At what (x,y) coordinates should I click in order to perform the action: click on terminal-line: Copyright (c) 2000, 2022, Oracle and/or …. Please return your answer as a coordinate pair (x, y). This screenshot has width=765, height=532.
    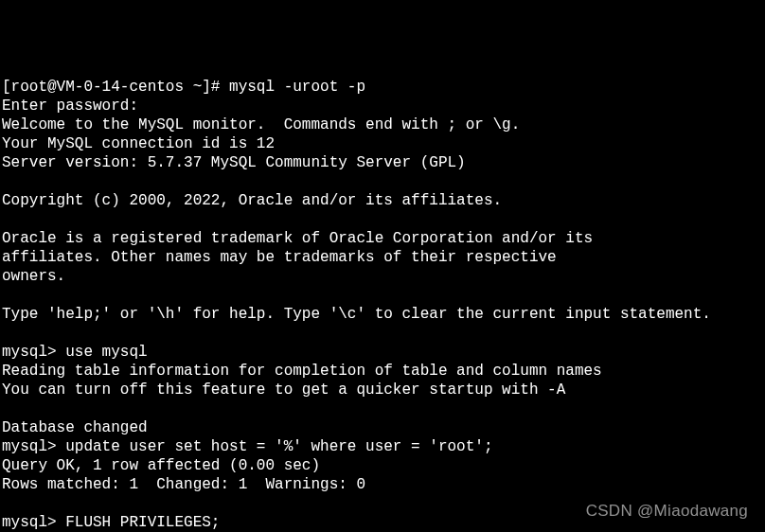
    Looking at the image, I should click on (252, 201).